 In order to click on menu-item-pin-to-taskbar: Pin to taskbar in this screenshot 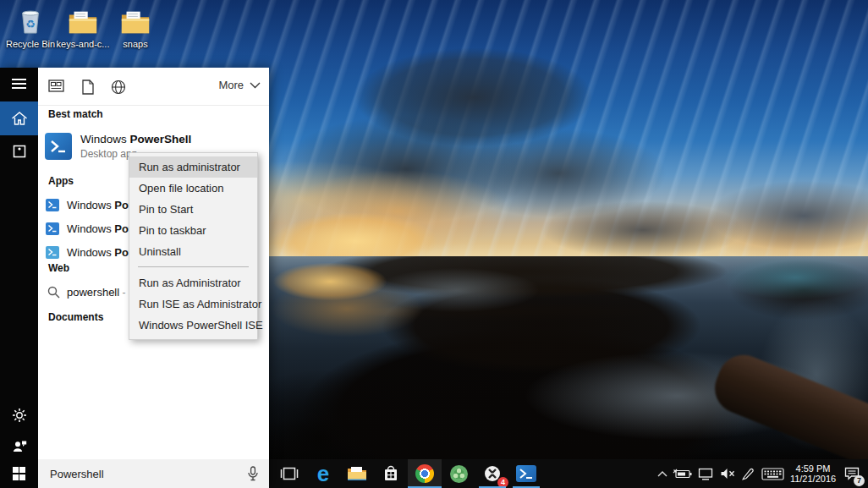, I will do `click(193, 230)`.